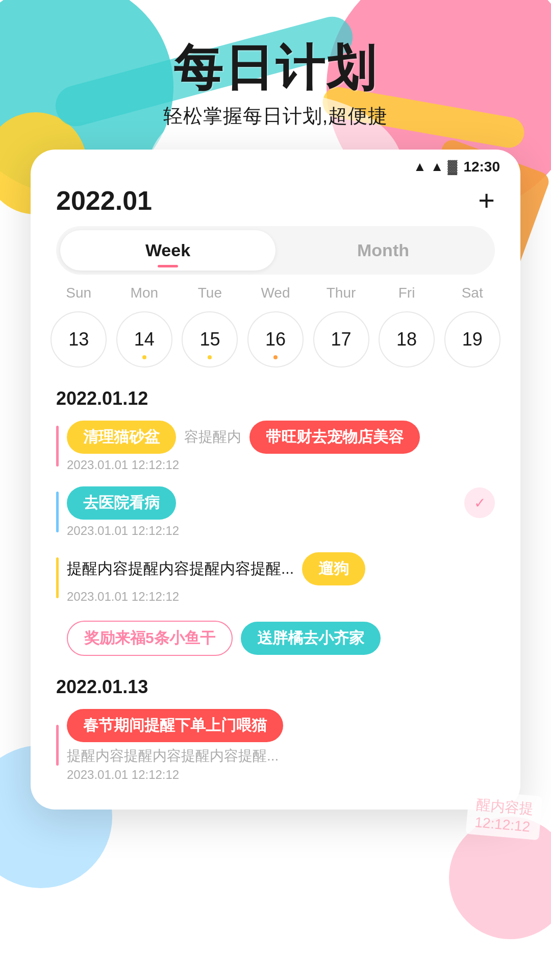 This screenshot has width=551, height=980. I want to click on add-event-button: +, so click(487, 201).